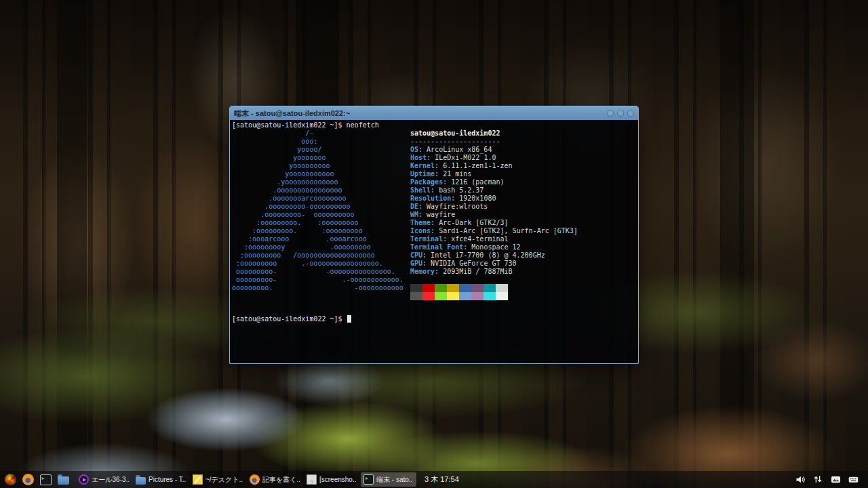  Describe the element at coordinates (420, 157) in the screenshot. I see `info-label: Host:` at that location.